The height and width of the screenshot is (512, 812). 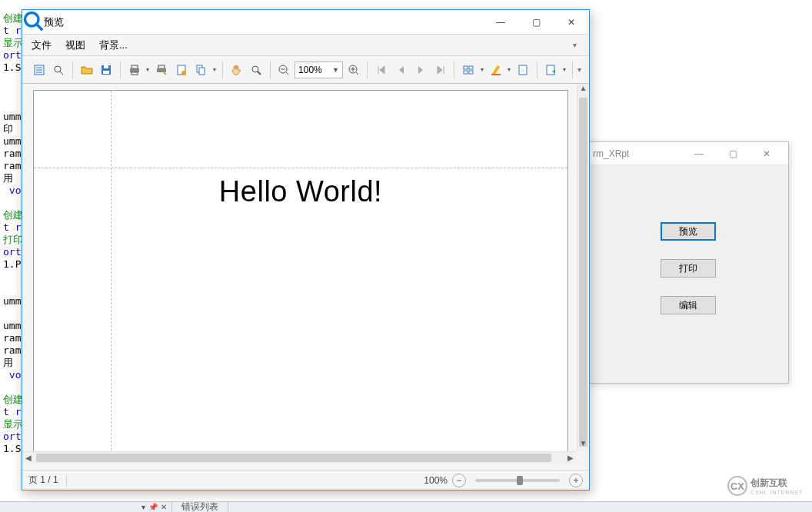 I want to click on find-icon, so click(x=59, y=70).